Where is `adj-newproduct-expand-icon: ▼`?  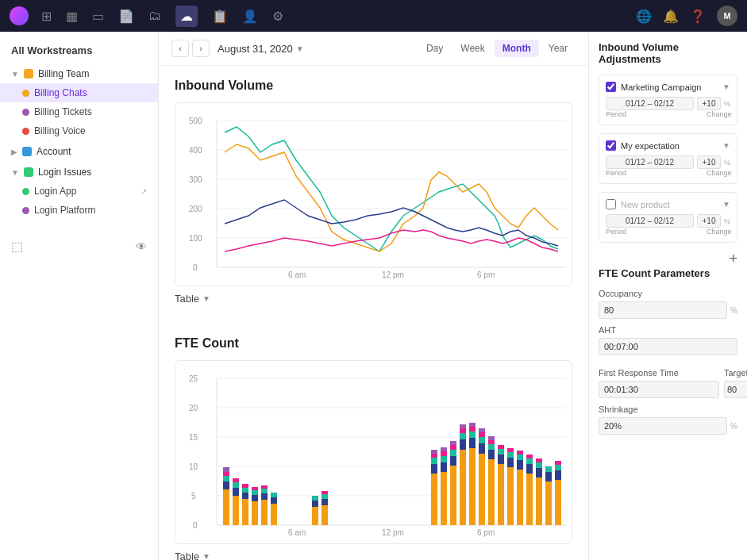 adj-newproduct-expand-icon: ▼ is located at coordinates (726, 205).